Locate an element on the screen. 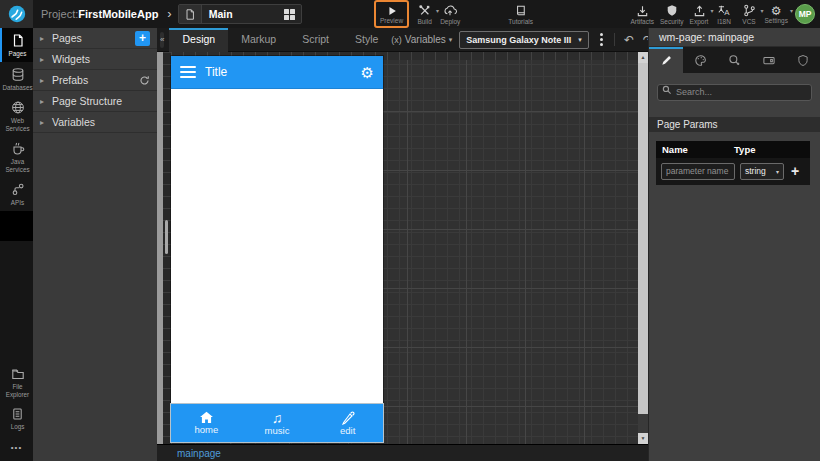 This screenshot has width=820, height=461. export-button: Export is located at coordinates (700, 14).